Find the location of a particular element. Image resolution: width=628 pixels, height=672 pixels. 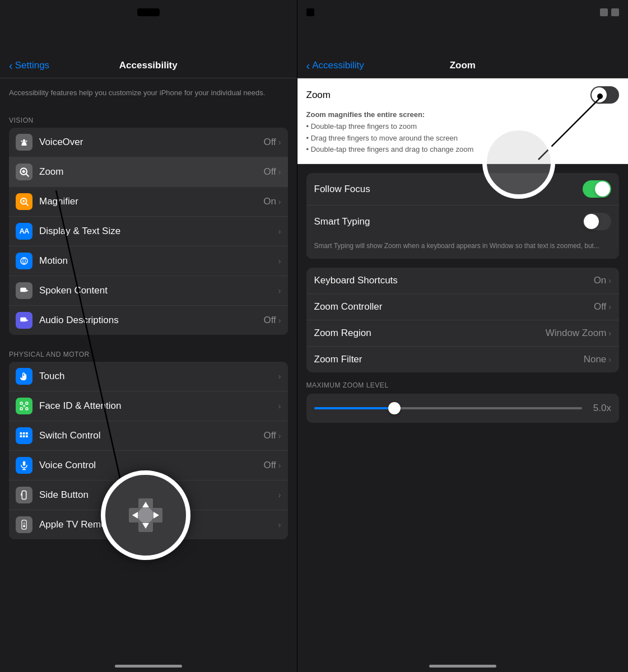

zoom-max-value: 5.0x is located at coordinates (600, 408).